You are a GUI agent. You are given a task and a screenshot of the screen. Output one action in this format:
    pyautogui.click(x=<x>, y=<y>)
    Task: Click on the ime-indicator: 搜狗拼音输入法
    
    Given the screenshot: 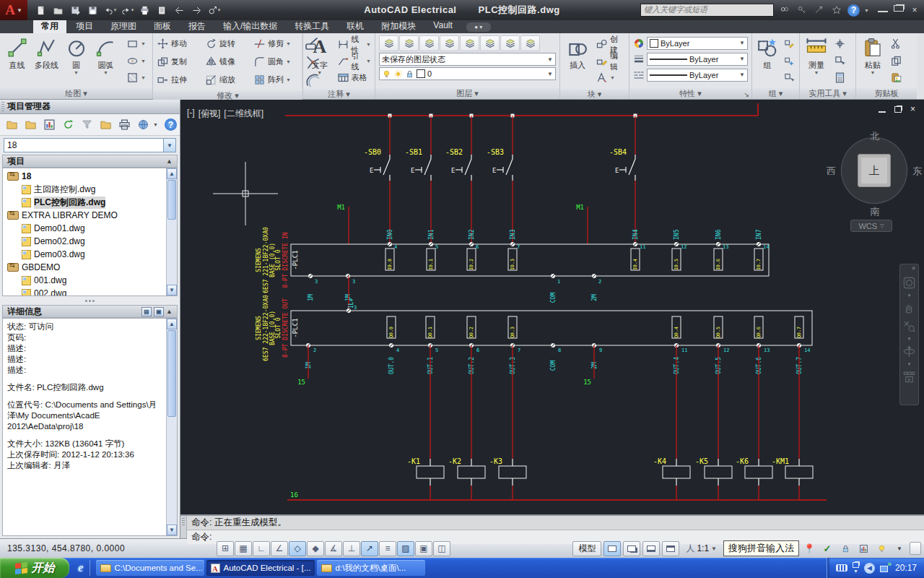 What is the action you would take?
    pyautogui.click(x=761, y=548)
    